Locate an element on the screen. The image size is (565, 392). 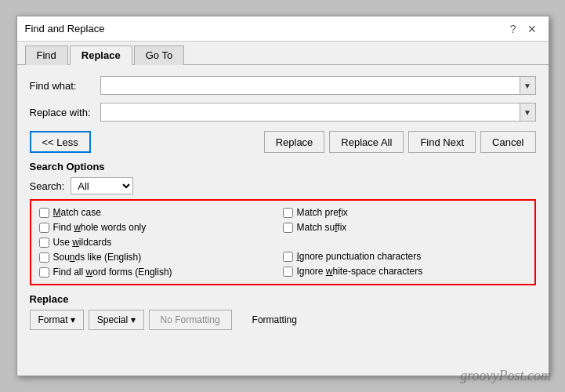
title-bar-left: Find and Replace is located at coordinates (65, 28).